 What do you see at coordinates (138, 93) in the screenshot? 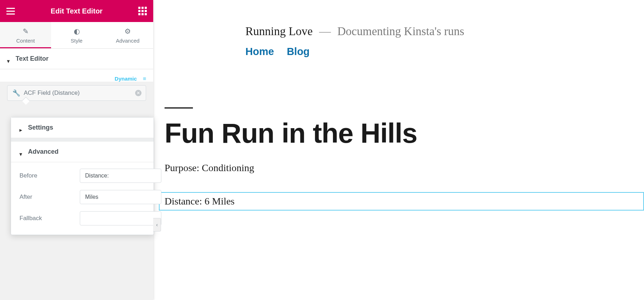
I see `clear-icon: ✕` at bounding box center [138, 93].